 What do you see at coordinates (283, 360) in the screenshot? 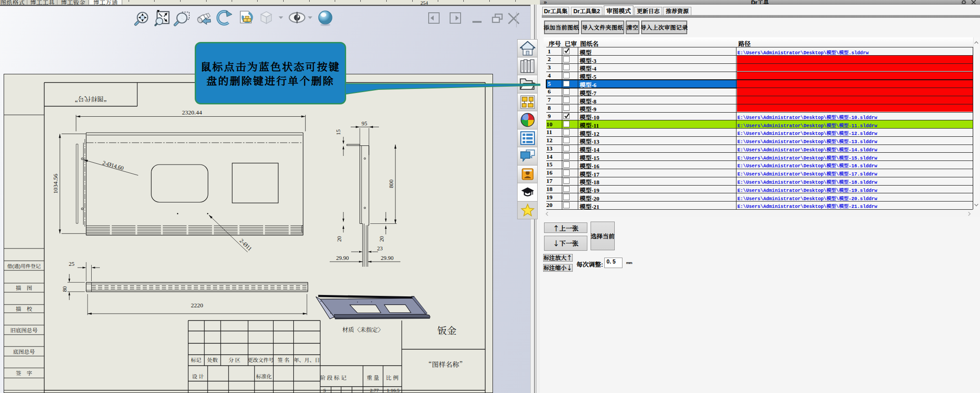
I see `svg-text: 签 名` at bounding box center [283, 360].